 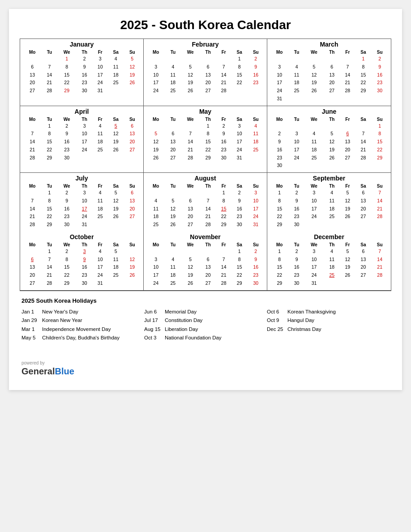 What do you see at coordinates (83, 338) in the screenshot?
I see `holiday-row: May 5Children's Day, Buddha's Birthday` at bounding box center [83, 338].